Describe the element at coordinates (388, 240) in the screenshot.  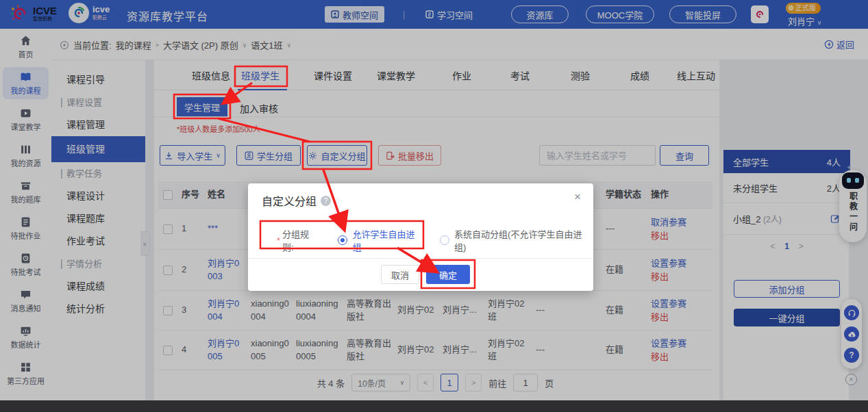
I see `radio-free-join-label: 允许学生自由进组` at that location.